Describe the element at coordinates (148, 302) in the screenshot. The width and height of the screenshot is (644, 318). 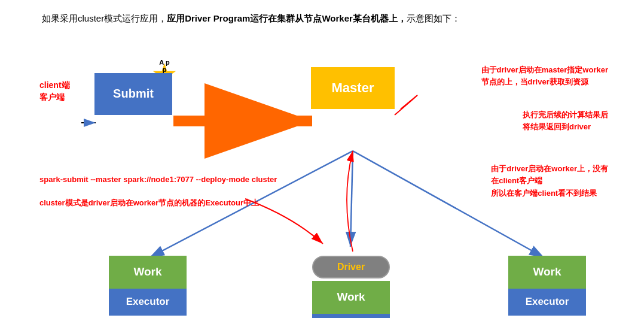
I see `executor-label-left: Executor` at that location.